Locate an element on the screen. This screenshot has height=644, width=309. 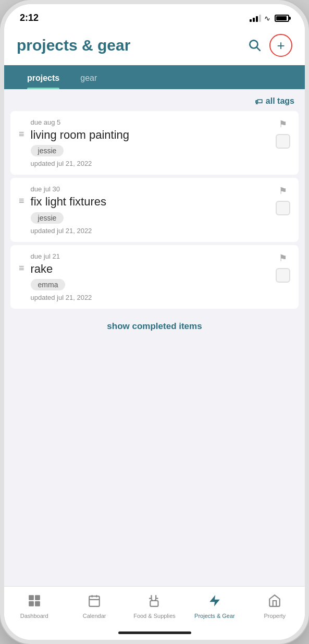
status-icons: ∿ is located at coordinates (269, 18).